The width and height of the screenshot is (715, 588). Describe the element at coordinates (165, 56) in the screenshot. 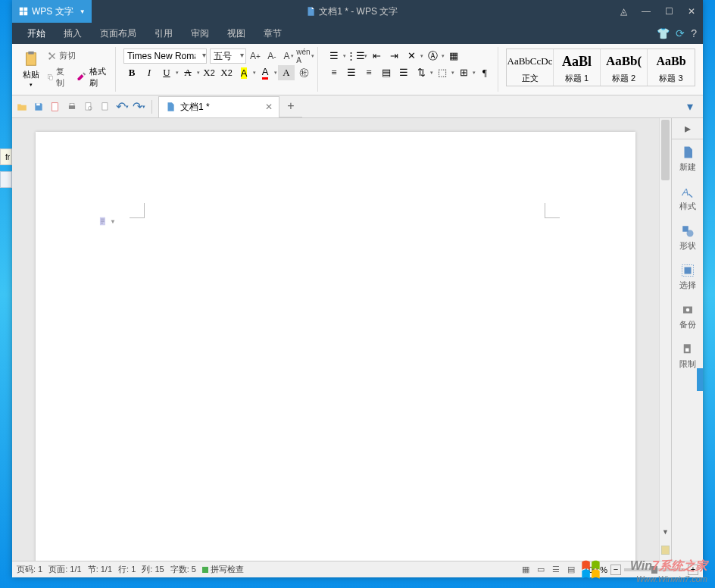

I see `font-name-select: Times New Roma` at that location.